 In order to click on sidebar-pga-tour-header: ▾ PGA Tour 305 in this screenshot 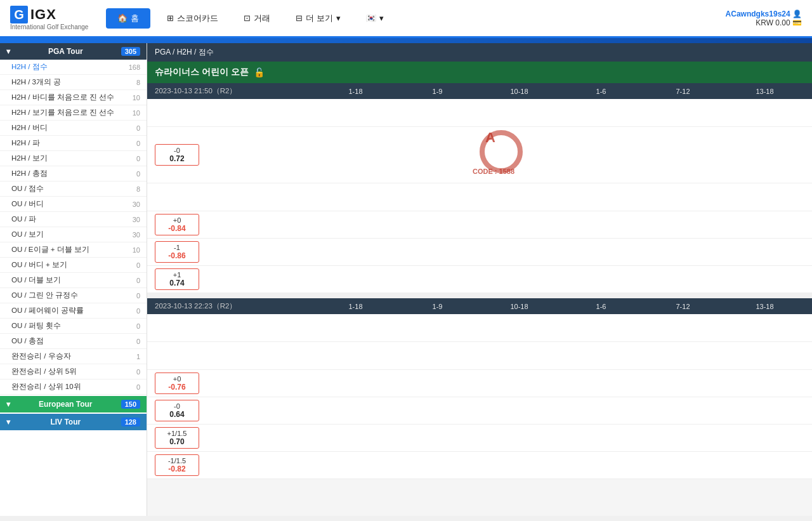, I will do `click(74, 51)`.